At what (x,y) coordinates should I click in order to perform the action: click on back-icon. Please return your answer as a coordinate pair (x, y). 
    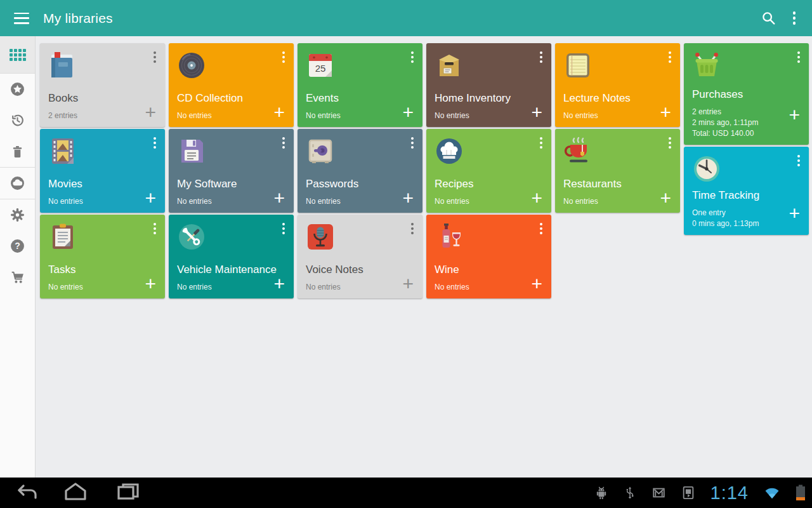
    Looking at the image, I should click on (27, 491).